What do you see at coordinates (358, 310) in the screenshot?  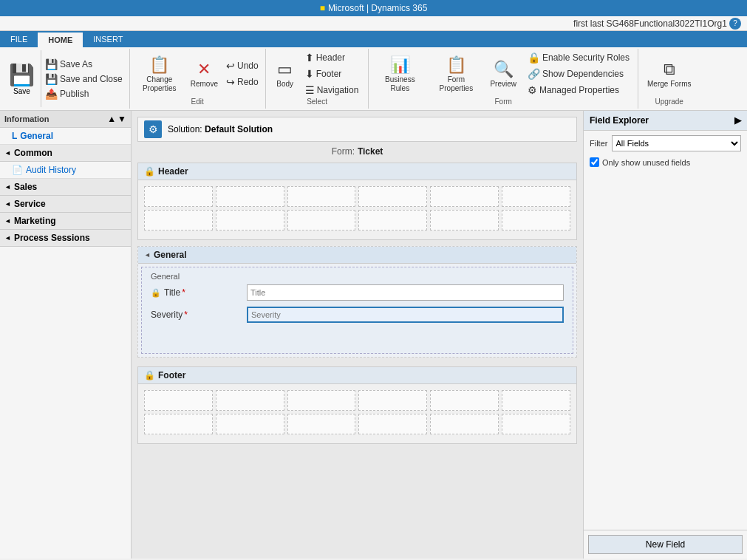 I see `general-subsection: General 🔒 Title * Severity *` at bounding box center [358, 310].